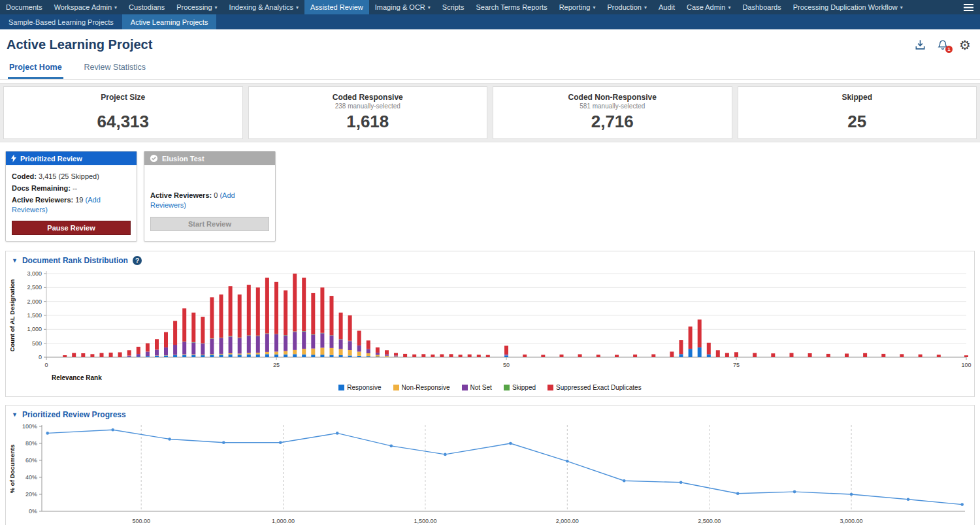 The height and width of the screenshot is (525, 980). Describe the element at coordinates (368, 107) in the screenshot. I see `stat-sublabel: 238 manually-selected` at that location.